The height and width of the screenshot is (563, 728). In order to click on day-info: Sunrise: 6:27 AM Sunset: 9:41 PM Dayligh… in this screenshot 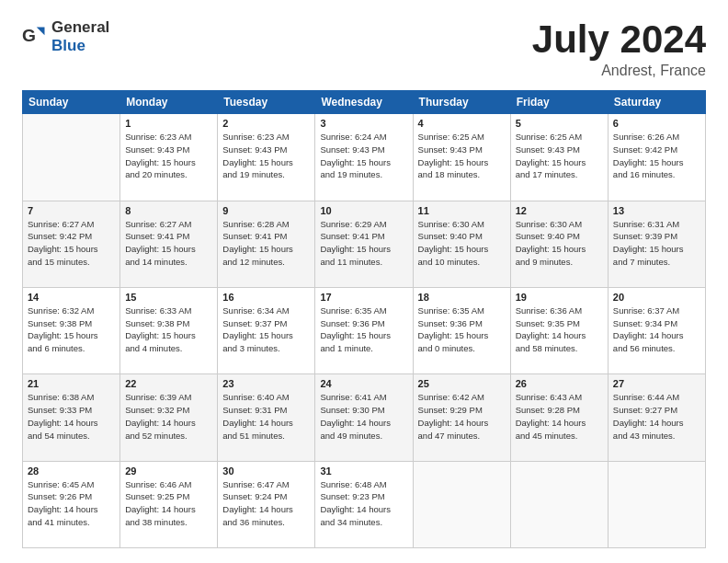, I will do `click(169, 243)`.